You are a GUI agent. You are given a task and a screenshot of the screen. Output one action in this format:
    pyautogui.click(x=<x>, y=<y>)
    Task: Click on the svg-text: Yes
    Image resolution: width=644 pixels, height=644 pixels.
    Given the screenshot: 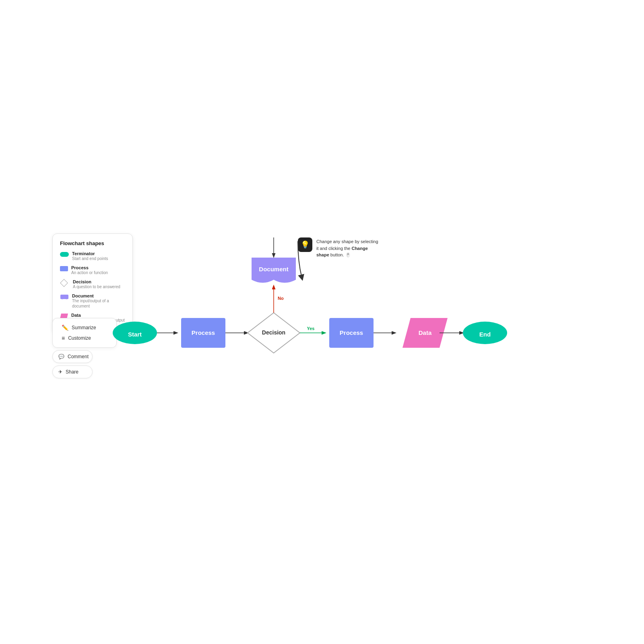 What is the action you would take?
    pyautogui.click(x=311, y=328)
    